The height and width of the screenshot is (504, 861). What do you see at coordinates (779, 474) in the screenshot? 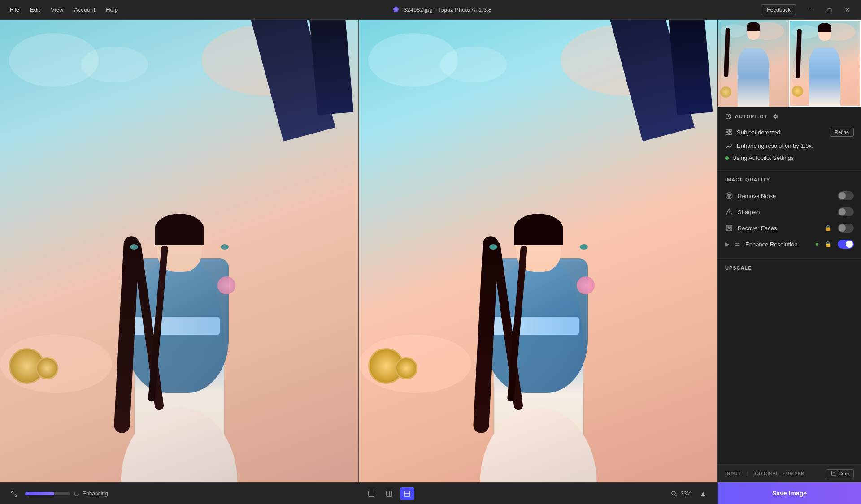
I see `file-info: ORIGINAL · ~406.2KB` at bounding box center [779, 474].